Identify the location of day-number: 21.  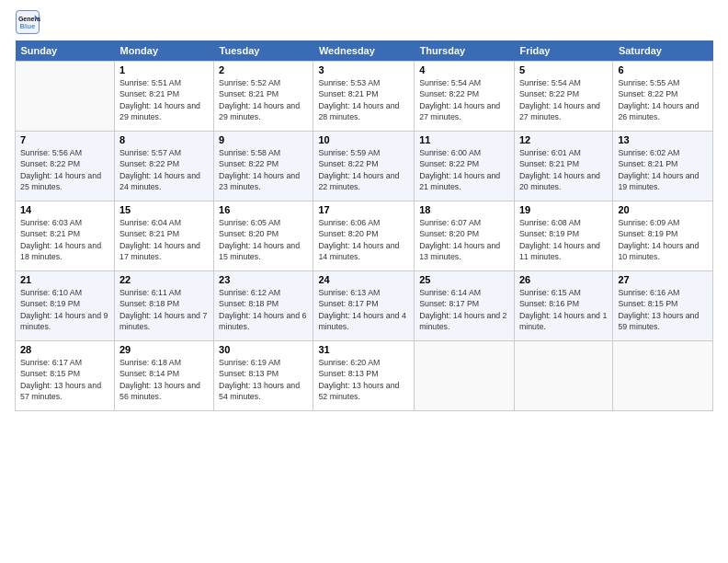
(64, 280).